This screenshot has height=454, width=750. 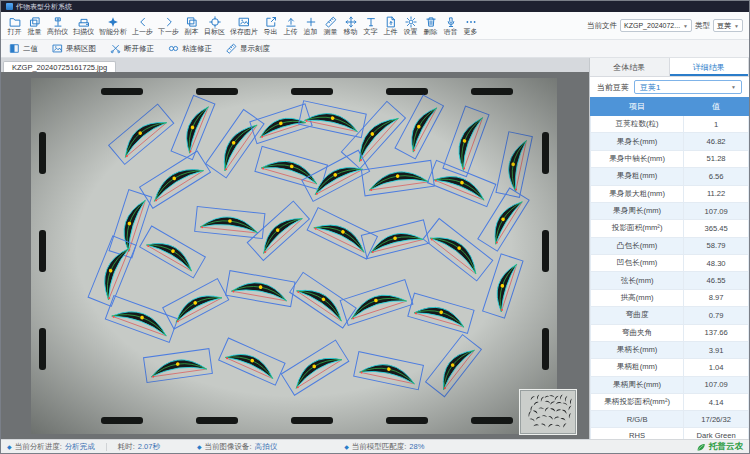 I want to click on tab-overall-results: 全体结果, so click(x=630, y=67).